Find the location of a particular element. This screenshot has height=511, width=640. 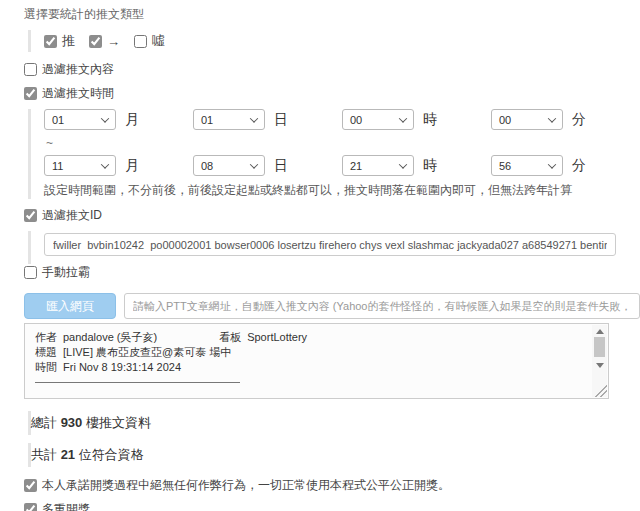

push-label: 推 is located at coordinates (68, 41).